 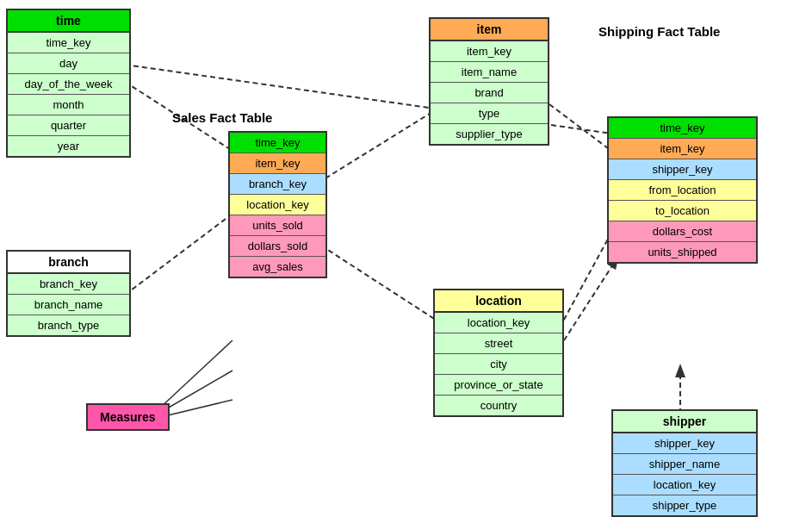 What do you see at coordinates (69, 284) in the screenshot?
I see `branch-row-0: branch_key` at bounding box center [69, 284].